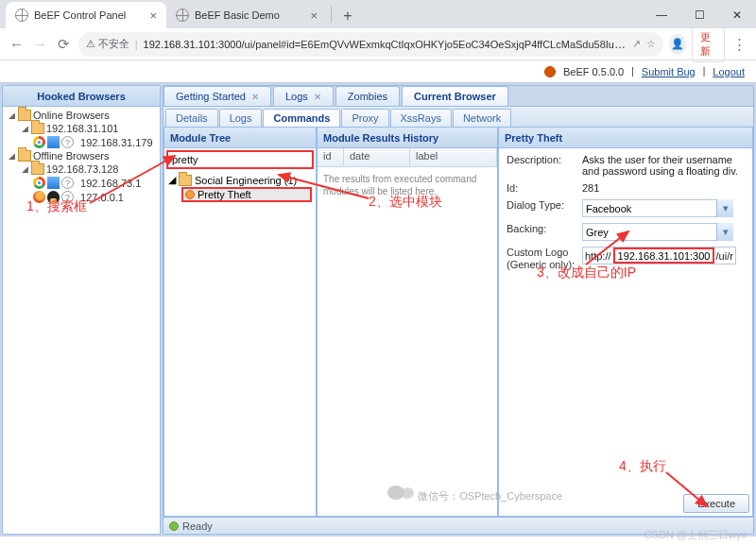 The height and width of the screenshot is (546, 756). I want to click on linux-icon, so click(53, 196).